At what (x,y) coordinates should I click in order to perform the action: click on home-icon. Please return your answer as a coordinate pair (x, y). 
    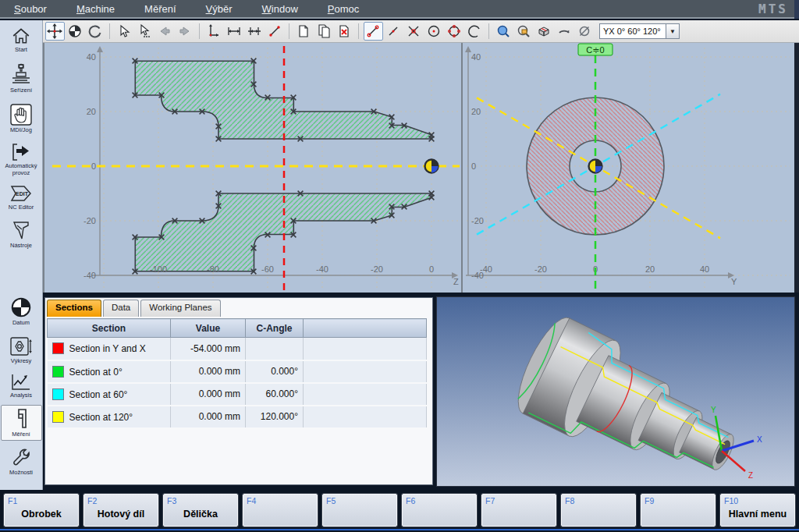
    Looking at the image, I should click on (21, 36).